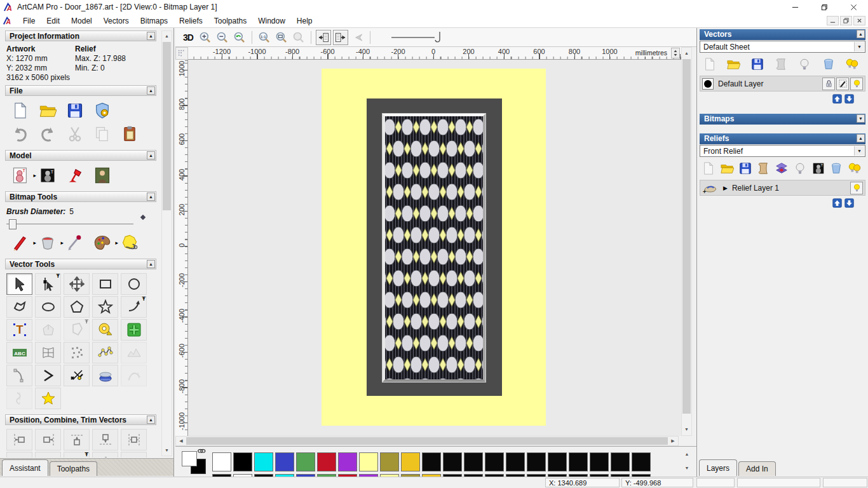 The image size is (868, 488). Describe the element at coordinates (836, 168) in the screenshot. I see `delete-relief-layer` at that location.